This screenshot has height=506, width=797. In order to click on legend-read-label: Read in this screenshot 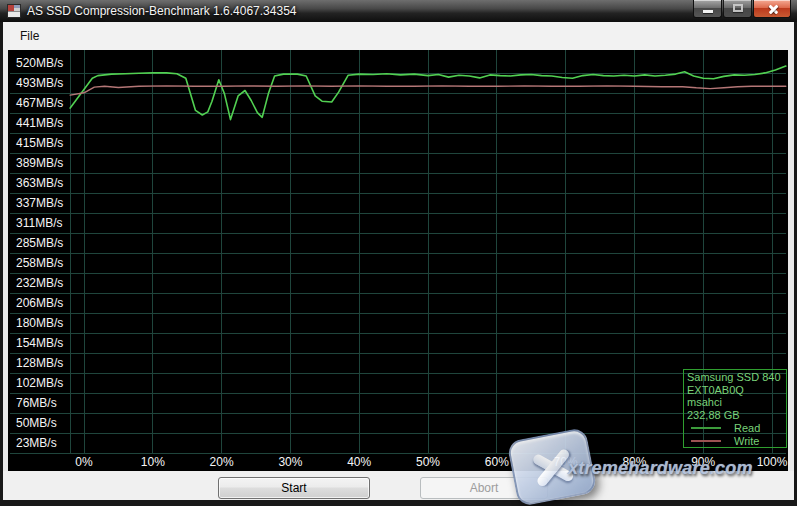, I will do `click(747, 428)`.